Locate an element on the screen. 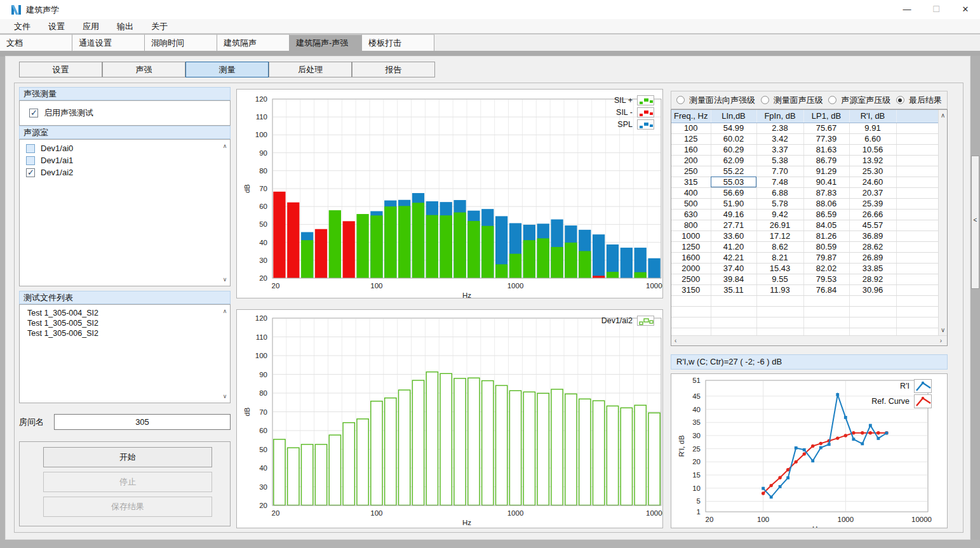  room-name-input: 305 is located at coordinates (142, 422).